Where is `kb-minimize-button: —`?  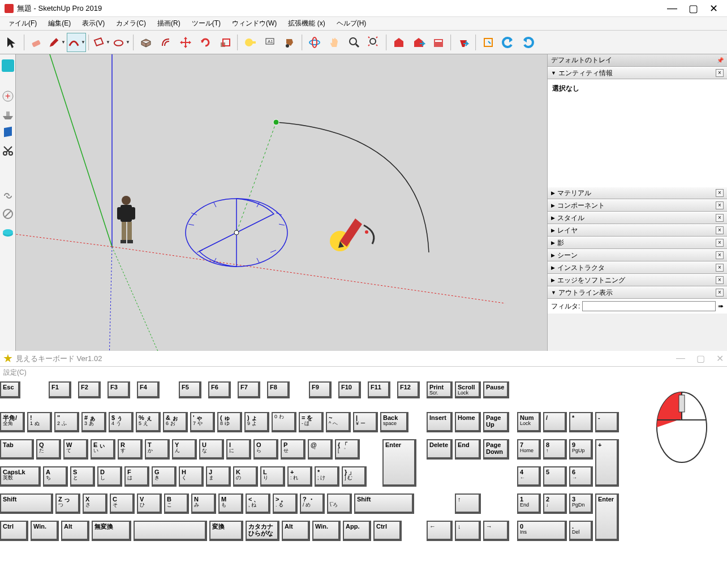 kb-minimize-button: — is located at coordinates (681, 359).